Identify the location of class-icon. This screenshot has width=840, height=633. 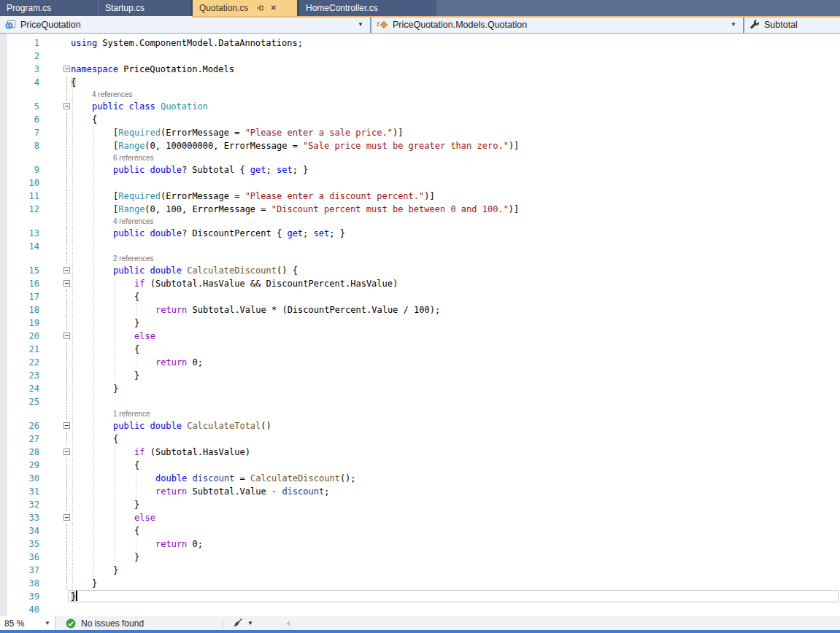
(382, 25).